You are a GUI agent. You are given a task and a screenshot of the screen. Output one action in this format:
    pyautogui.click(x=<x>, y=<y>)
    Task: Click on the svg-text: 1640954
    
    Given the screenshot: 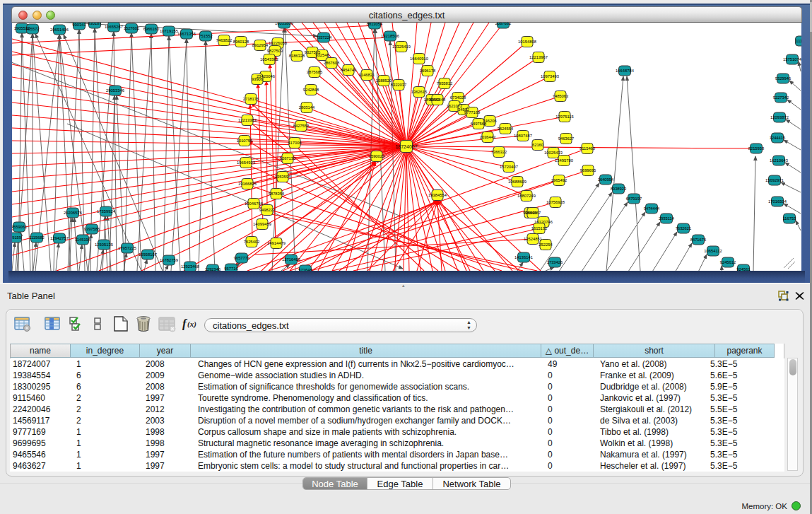 What is the action you would take?
    pyautogui.click(x=606, y=180)
    